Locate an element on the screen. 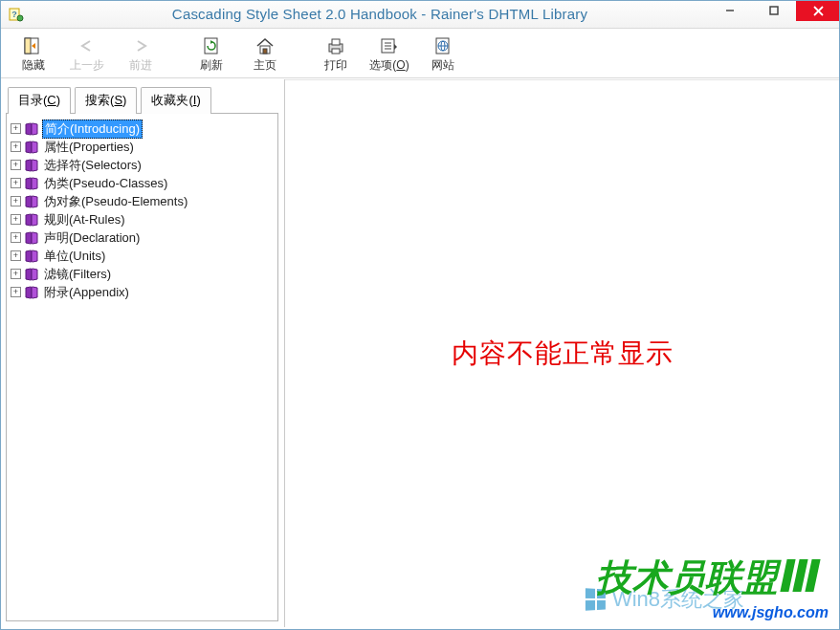  tree-item-label: 伪对象(Pseudo-Elements) is located at coordinates (116, 202).